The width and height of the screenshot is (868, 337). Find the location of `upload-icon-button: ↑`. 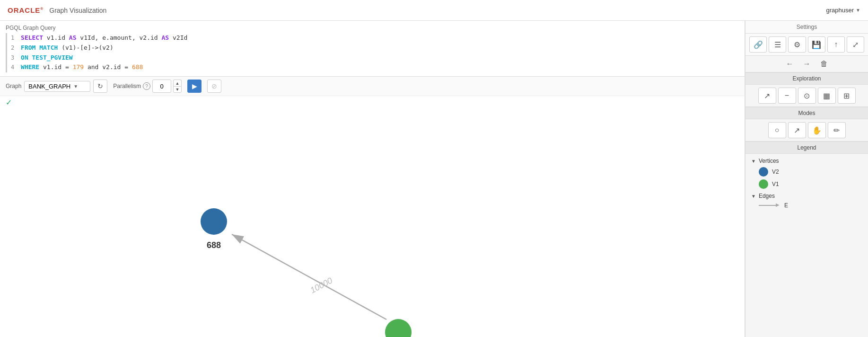

upload-icon-button: ↑ is located at coordinates (836, 44).